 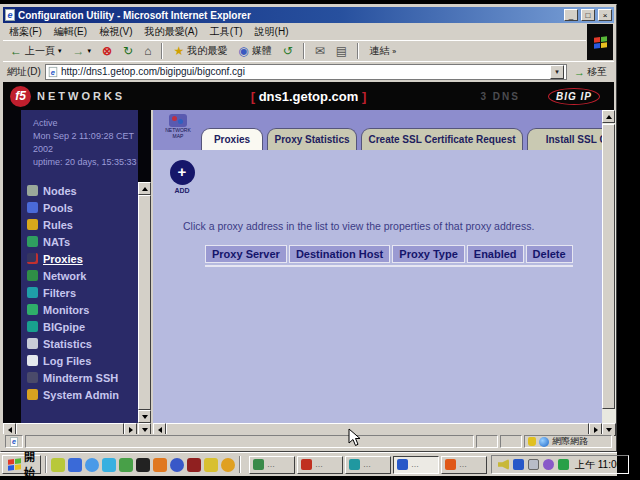 I want to click on sidebar-nav: Nodes Pools Rules NATs Proxies Network F…, so click(x=80, y=292).